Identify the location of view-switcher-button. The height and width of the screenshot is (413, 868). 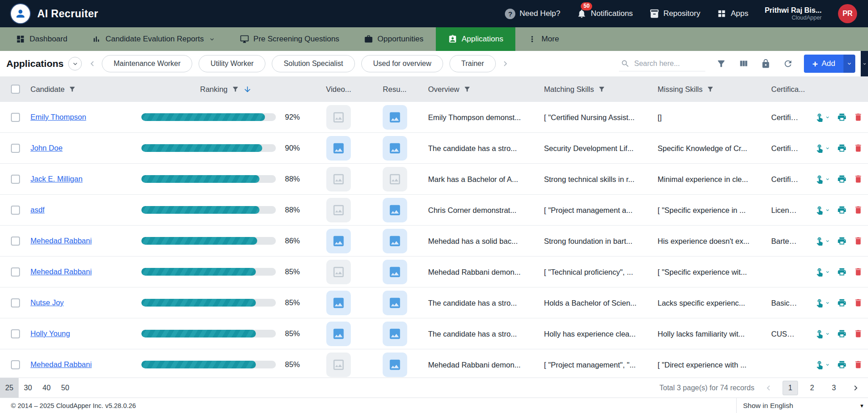
(75, 64).